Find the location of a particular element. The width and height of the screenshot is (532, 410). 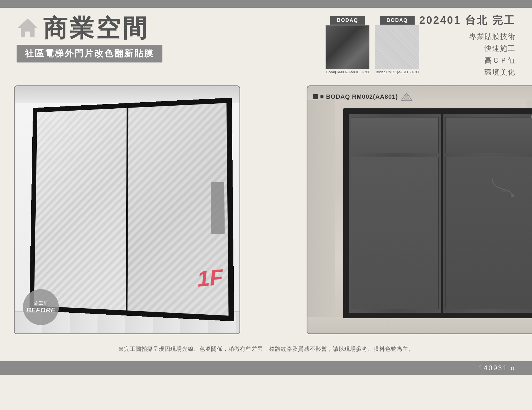

title-block: 商業空間 社區電梯外門片改色翻新貼膜 is located at coordinates (171, 38).